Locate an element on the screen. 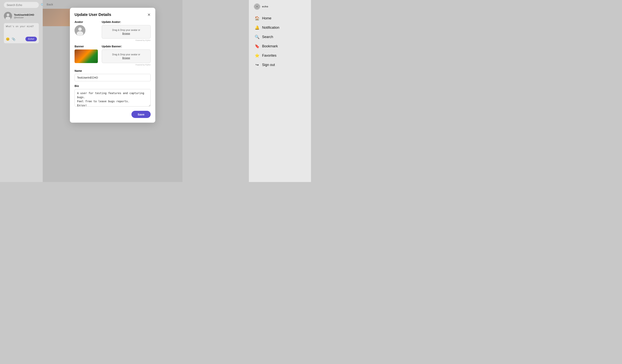 The width and height of the screenshot is (622, 364). bookmark-icon: 🔖 is located at coordinates (257, 46).